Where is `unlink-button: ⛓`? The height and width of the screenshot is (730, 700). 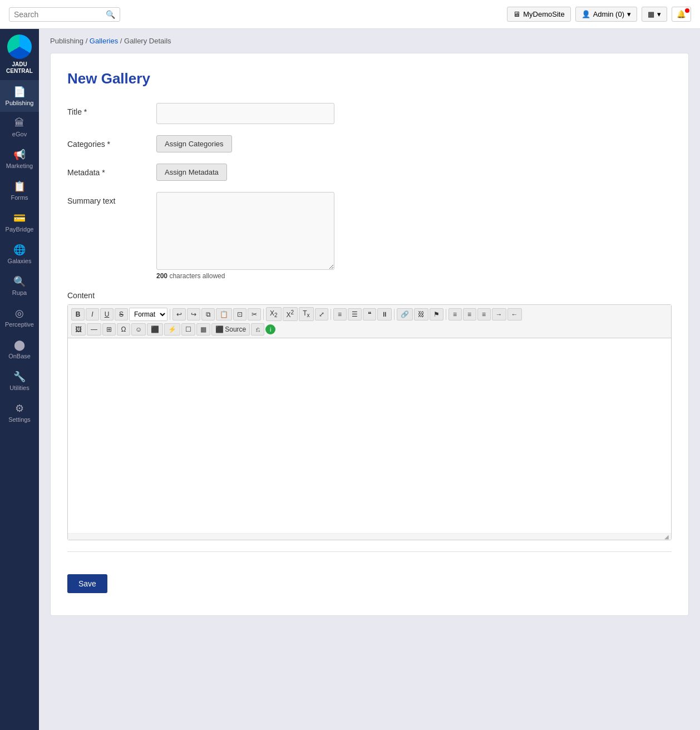 unlink-button: ⛓ is located at coordinates (421, 314).